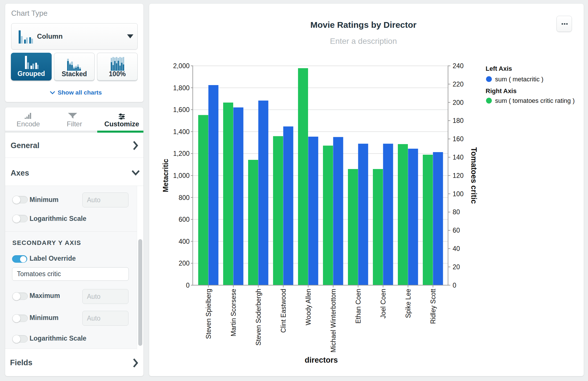 This screenshot has height=381, width=588. Describe the element at coordinates (408, 303) in the screenshot. I see `svg-text: Spike Lee` at that location.